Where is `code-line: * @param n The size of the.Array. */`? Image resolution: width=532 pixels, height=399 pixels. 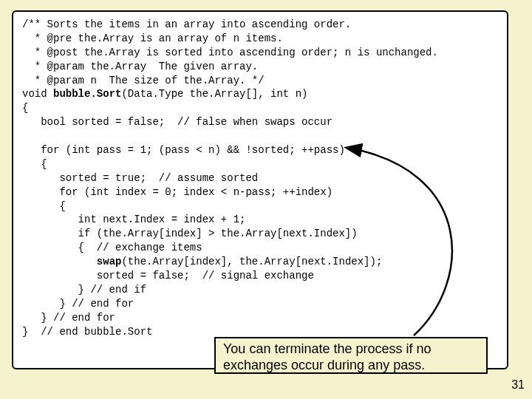
code-line: * @param n The size of the.Array. */ is located at coordinates (143, 81).